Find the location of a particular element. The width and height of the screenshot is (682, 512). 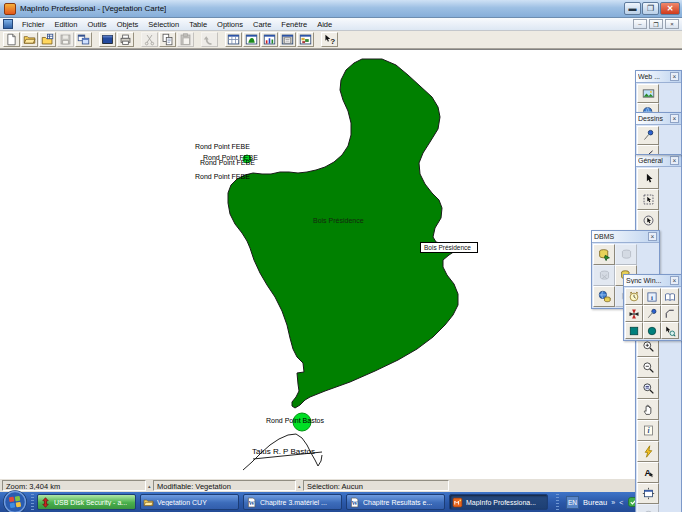

child-close-button: × is located at coordinates (672, 24).